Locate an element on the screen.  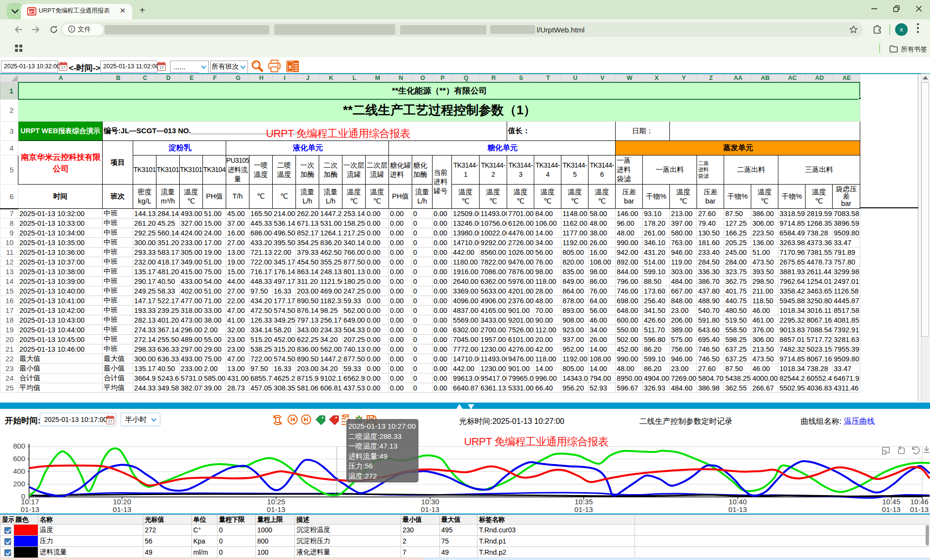
svg-text: 200 is located at coordinates (19, 483).